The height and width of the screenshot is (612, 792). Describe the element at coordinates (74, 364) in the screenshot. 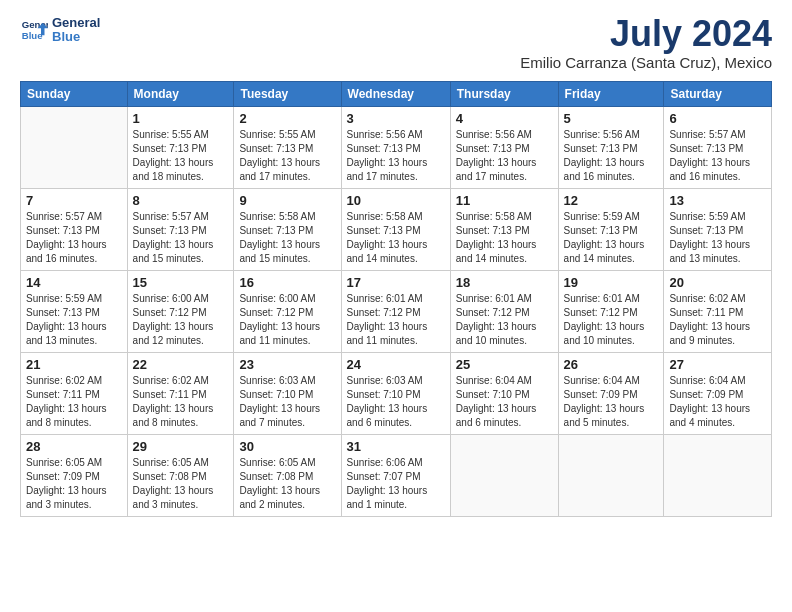

I see `day-number: 21` at that location.